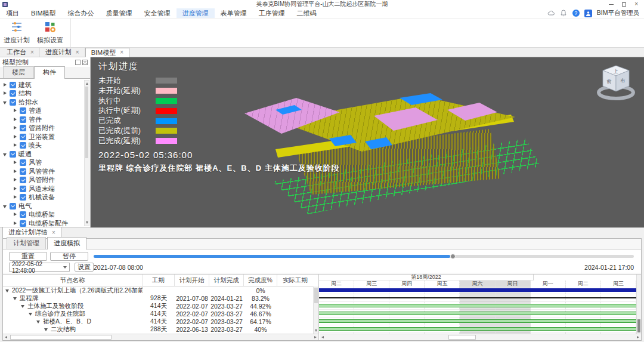 The width and height of the screenshot is (644, 342). Describe the element at coordinates (45, 172) in the screenshot. I see `tree-item: 风管管件` at that location.